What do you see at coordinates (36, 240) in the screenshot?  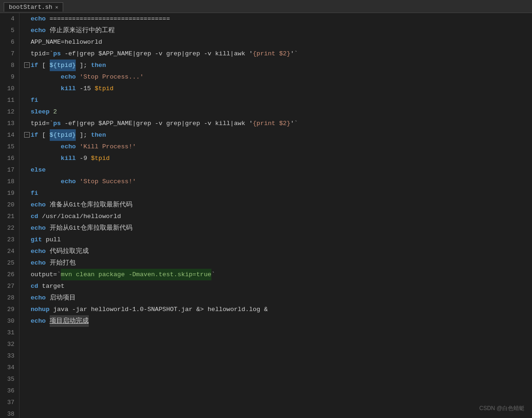 I see `code-token: git` at bounding box center [36, 240].